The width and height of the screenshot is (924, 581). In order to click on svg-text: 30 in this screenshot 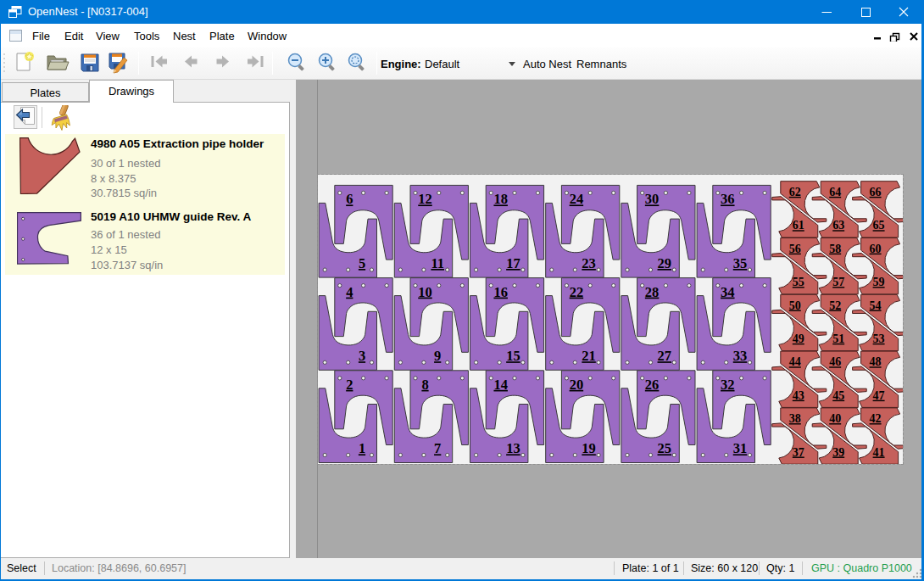, I will do `click(653, 198)`.